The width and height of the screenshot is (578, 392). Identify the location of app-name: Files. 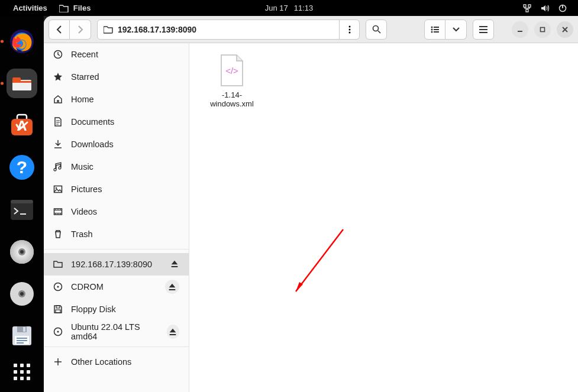
(82, 8).